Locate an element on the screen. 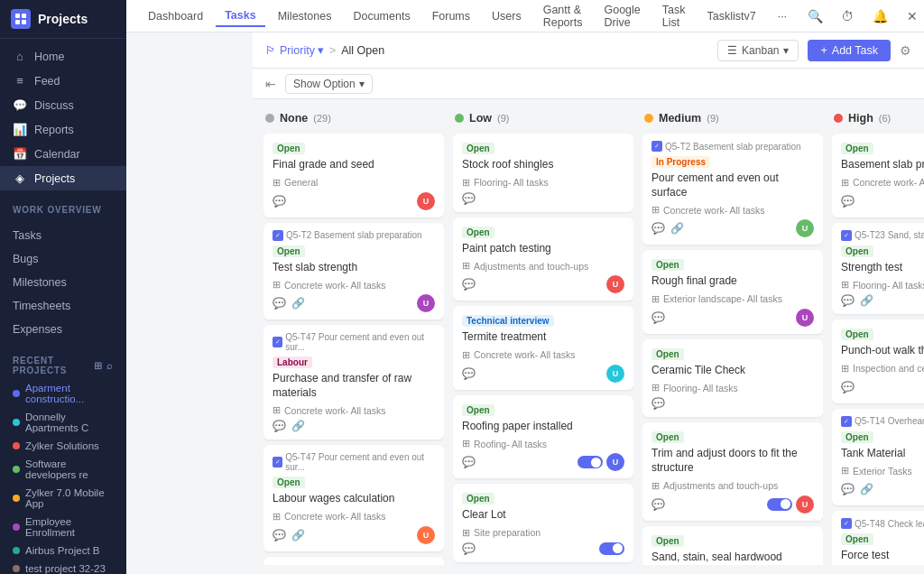  add-task-button: + Add Task is located at coordinates (849, 51).